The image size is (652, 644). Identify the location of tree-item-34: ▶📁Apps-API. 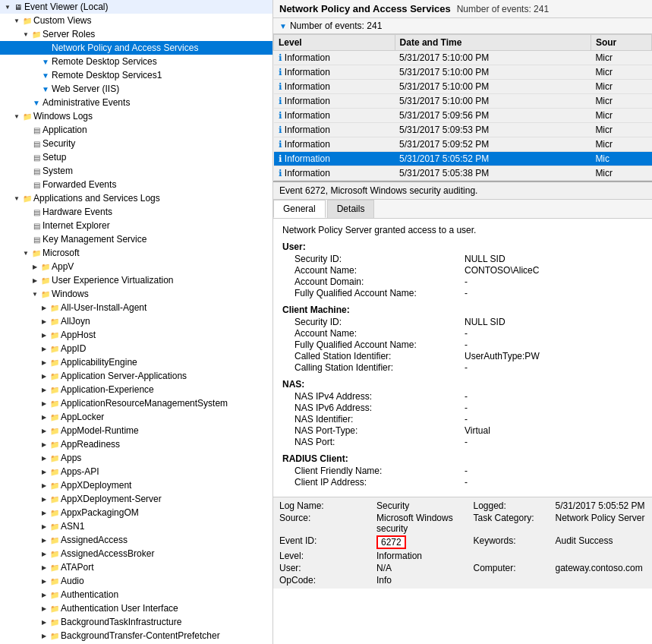
(137, 472).